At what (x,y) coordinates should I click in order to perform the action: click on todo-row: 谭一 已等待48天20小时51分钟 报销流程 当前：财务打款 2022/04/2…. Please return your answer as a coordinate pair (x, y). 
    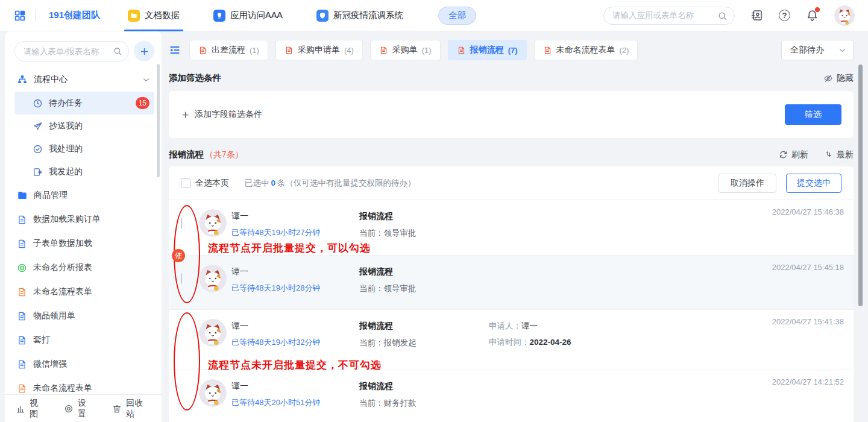
    Looking at the image, I should click on (511, 396).